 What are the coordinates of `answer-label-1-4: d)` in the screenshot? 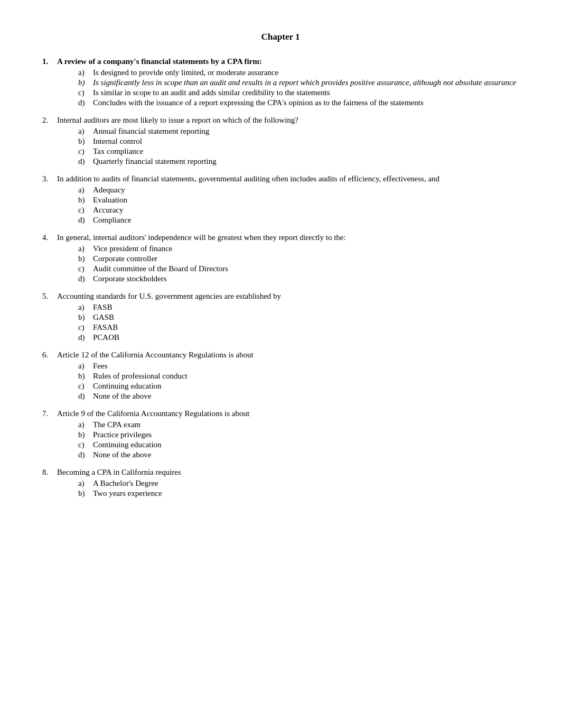 It's located at (86, 103).